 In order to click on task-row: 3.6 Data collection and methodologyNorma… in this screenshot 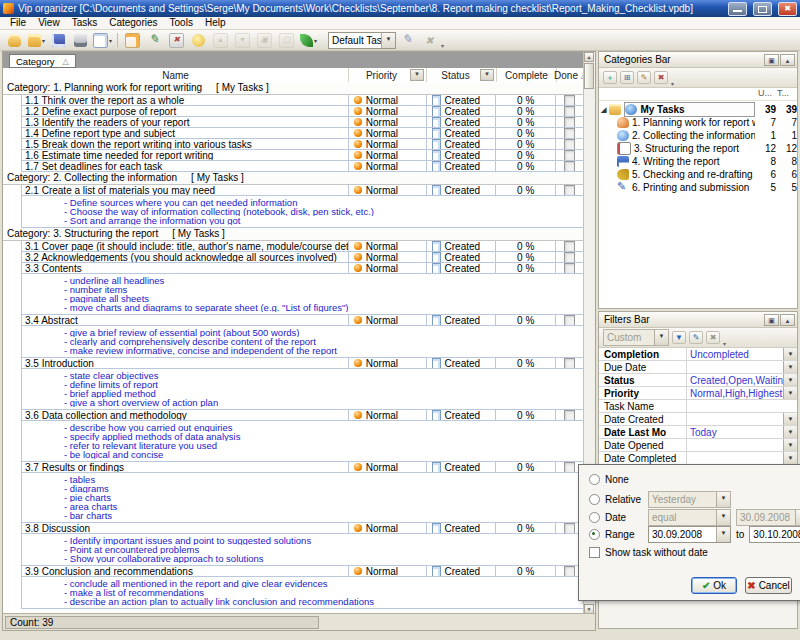, I will do `click(302, 416)`.